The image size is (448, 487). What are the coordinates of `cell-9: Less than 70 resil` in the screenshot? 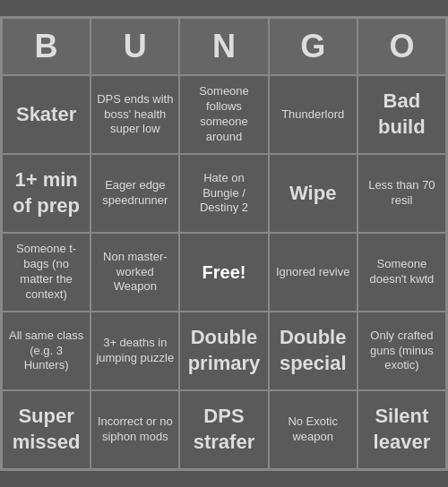 It's located at (401, 193).